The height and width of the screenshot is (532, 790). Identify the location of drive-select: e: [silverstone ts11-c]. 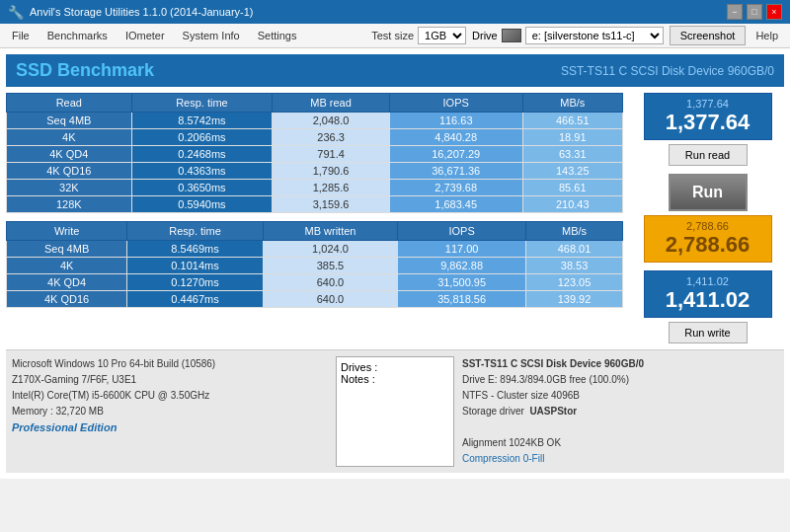
(594, 36).